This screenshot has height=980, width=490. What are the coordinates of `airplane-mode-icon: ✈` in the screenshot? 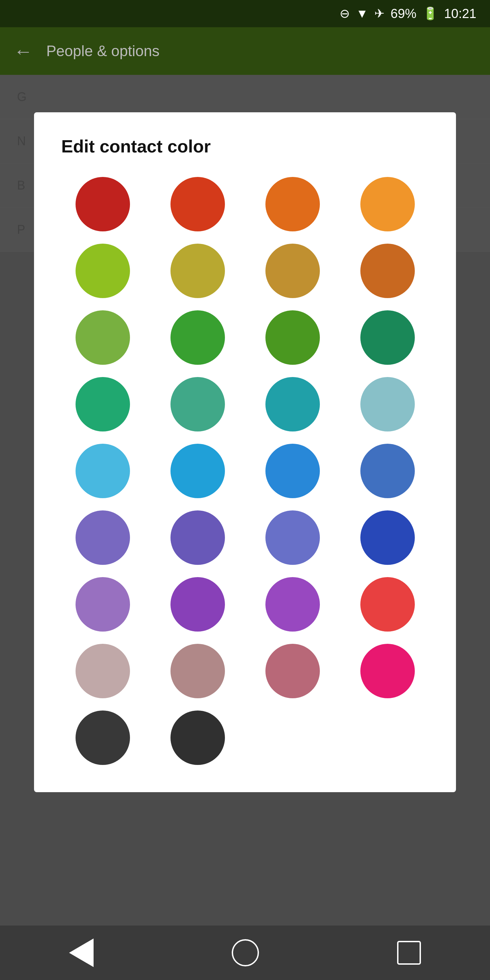 It's located at (380, 14).